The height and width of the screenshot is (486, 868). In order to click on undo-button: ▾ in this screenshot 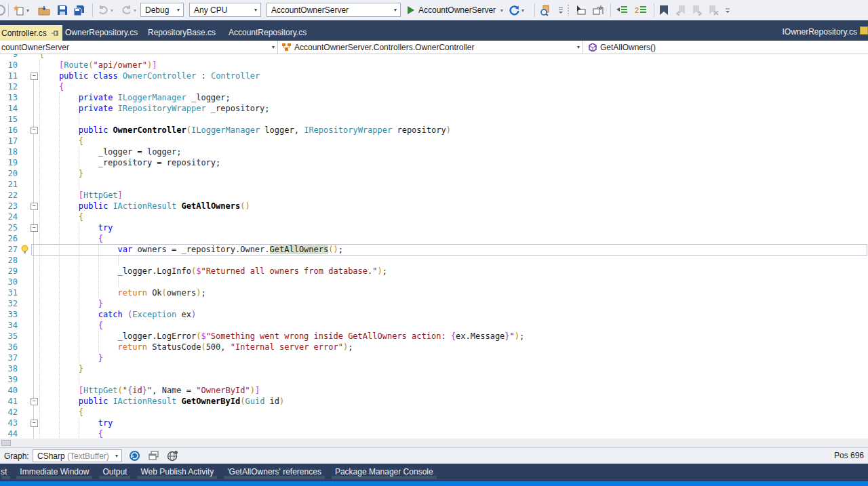, I will do `click(106, 10)`.